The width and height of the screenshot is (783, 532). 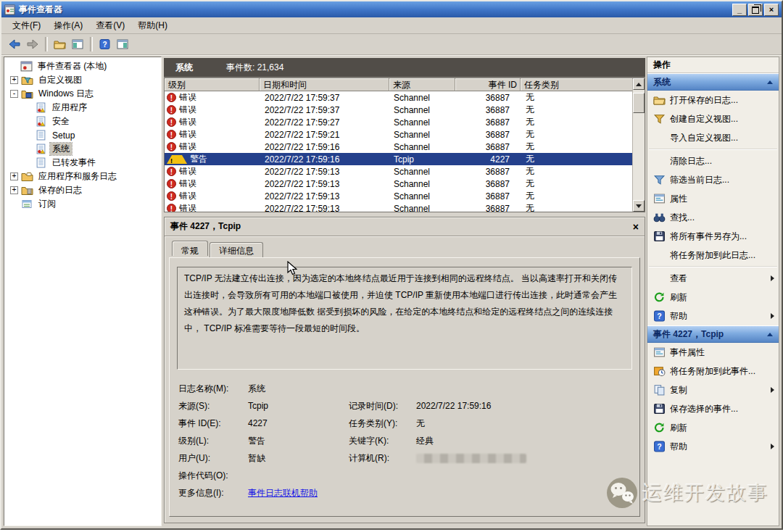 What do you see at coordinates (488, 85) in the screenshot?
I see `column-header-event-id: 事件 ID` at bounding box center [488, 85].